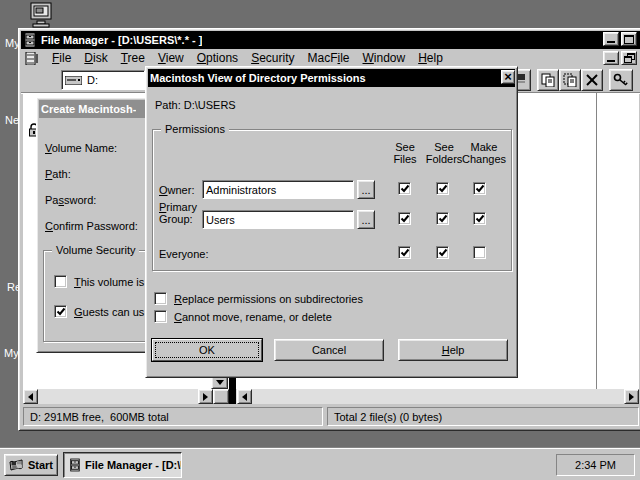  What do you see at coordinates (611, 39) in the screenshot?
I see `minimize-button` at bounding box center [611, 39].